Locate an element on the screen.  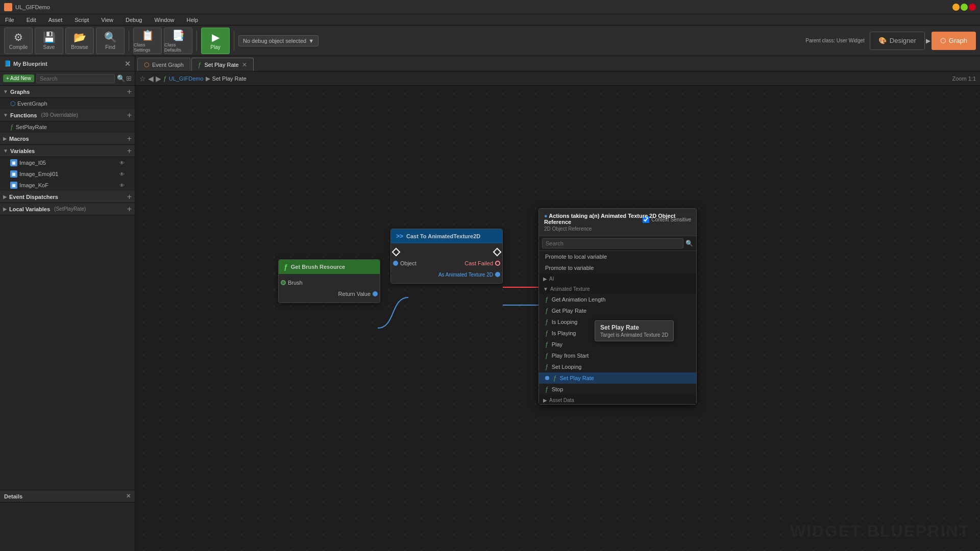
section-graphs: ▼ Graphs + is located at coordinates (67, 92).